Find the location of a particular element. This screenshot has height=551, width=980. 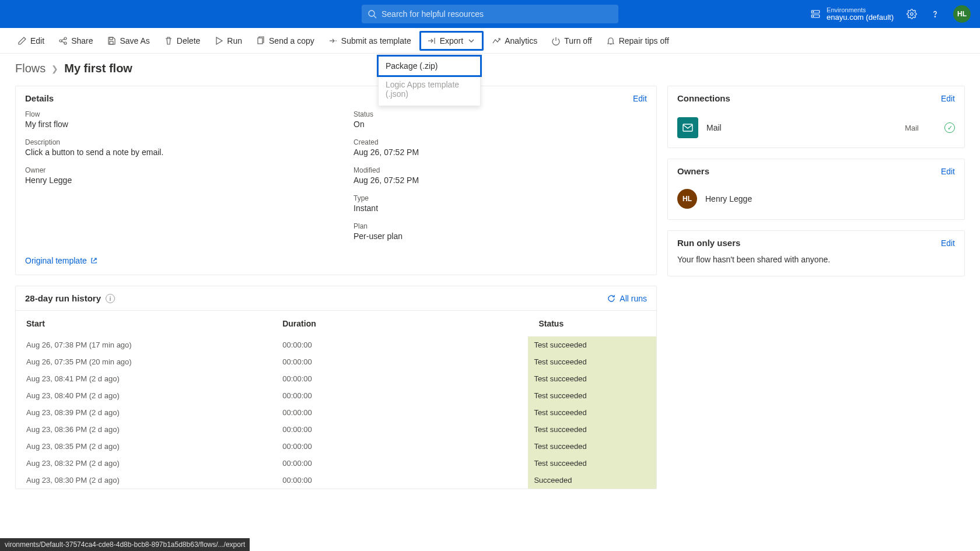

run-start: Aug 23, 08:30 PM (2 d ago) is located at coordinates (144, 480).